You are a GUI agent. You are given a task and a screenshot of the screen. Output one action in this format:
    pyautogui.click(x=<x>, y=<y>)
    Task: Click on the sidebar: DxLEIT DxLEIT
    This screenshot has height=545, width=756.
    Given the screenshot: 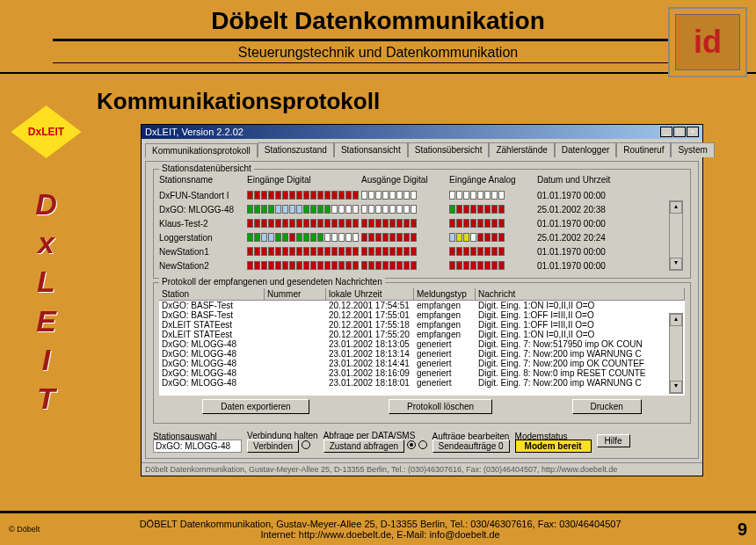 What is the action you would take?
    pyautogui.click(x=46, y=262)
    